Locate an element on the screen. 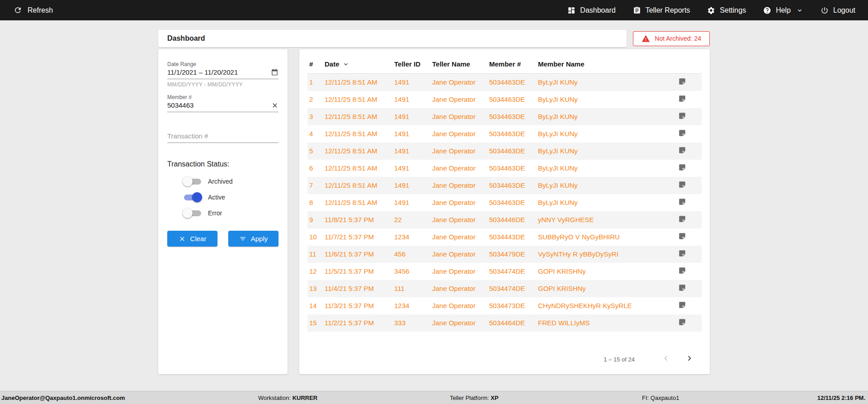  top-nav: Dashboard Teller Reports Settings Help is located at coordinates (712, 10).